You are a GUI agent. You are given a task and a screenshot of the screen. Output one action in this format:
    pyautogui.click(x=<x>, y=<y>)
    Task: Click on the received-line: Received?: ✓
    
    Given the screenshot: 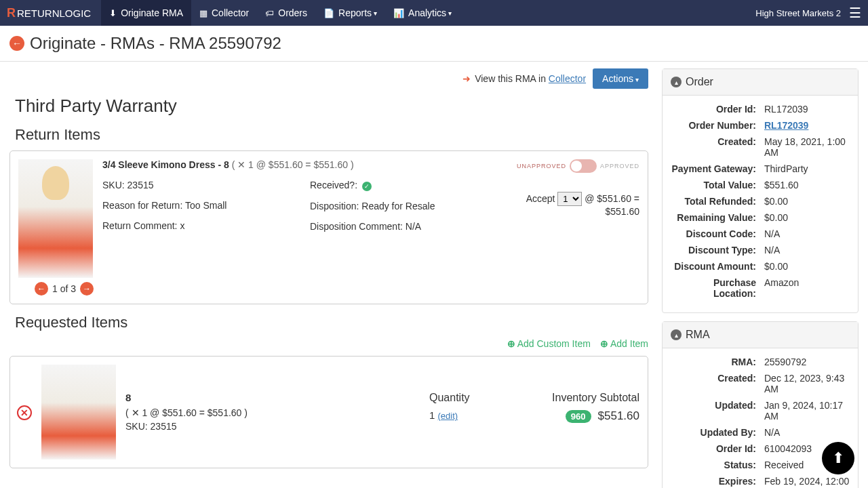 What is the action you would take?
    pyautogui.click(x=397, y=186)
    